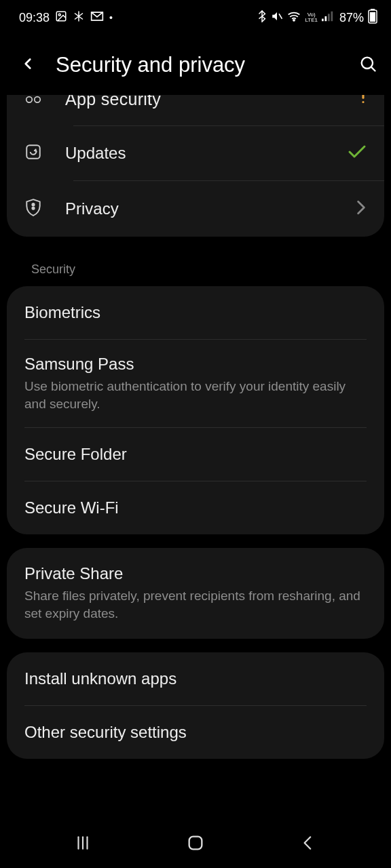  Describe the element at coordinates (368, 65) in the screenshot. I see `search-icon` at that location.